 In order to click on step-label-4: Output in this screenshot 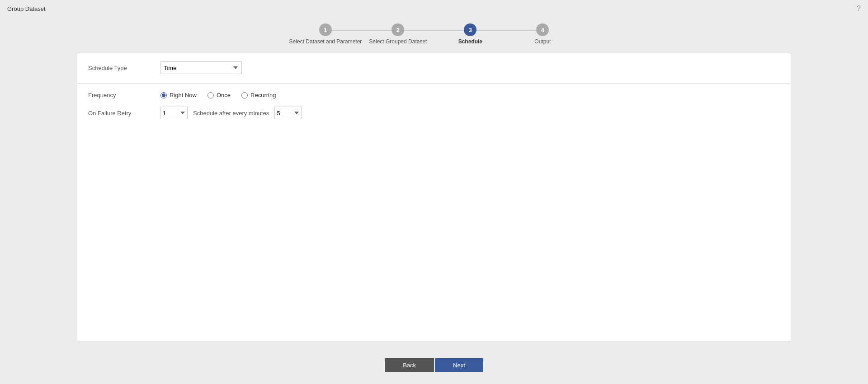, I will do `click(542, 42)`.